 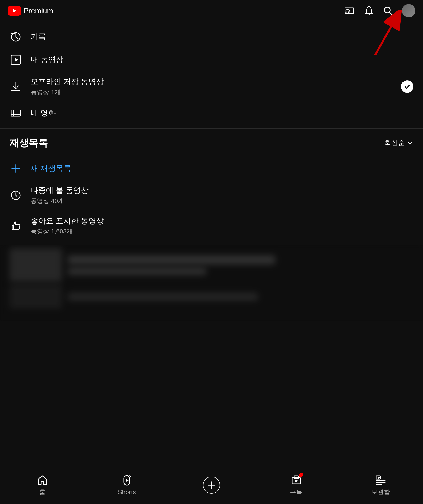 What do you see at coordinates (380, 485) in the screenshot?
I see `nav-item-library: 보관함` at bounding box center [380, 485].